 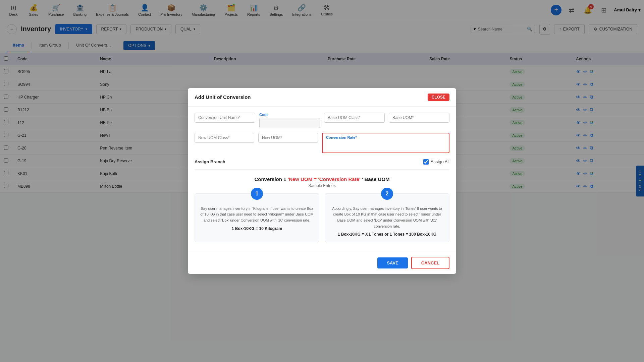 What do you see at coordinates (224, 138) in the screenshot?
I see `new-uom-class-input` at bounding box center [224, 138].